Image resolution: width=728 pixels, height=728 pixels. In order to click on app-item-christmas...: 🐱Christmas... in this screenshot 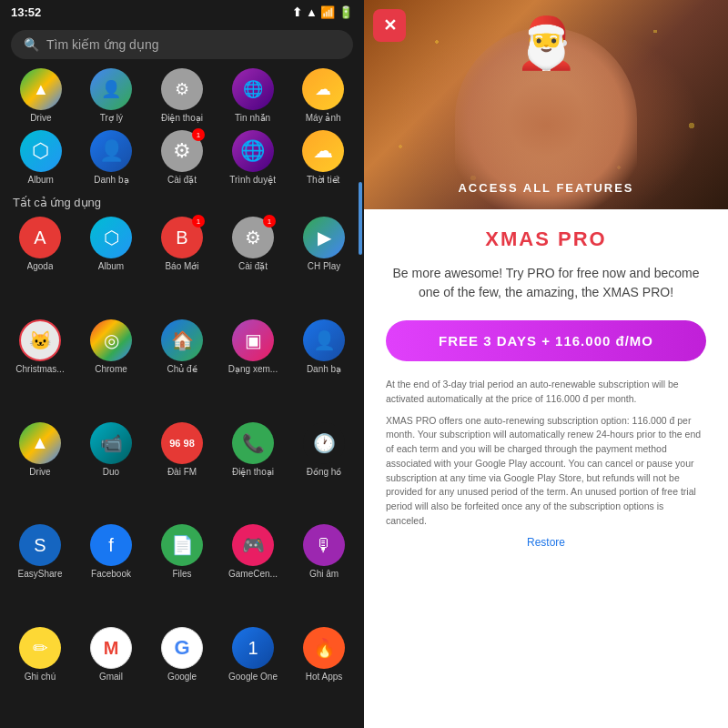, I will do `click(40, 368)`.